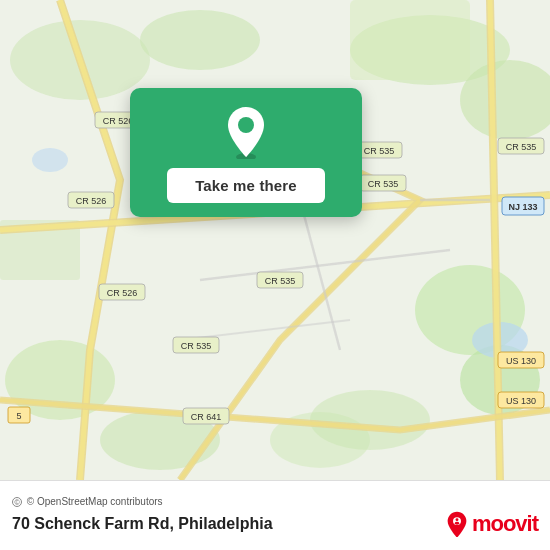 The height and width of the screenshot is (550, 550). Describe the element at coordinates (17, 502) in the screenshot. I see `osm-icon: ©` at that location.